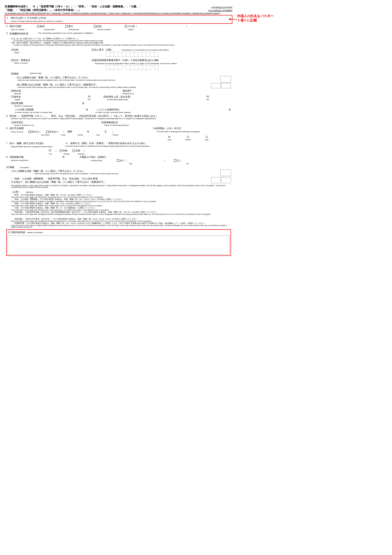 Image resolution: width=392 pixels, height=555 pixels. What do you see at coordinates (128, 94) in the screenshot?
I see `s3-tels: Telephone No.` at bounding box center [128, 94].